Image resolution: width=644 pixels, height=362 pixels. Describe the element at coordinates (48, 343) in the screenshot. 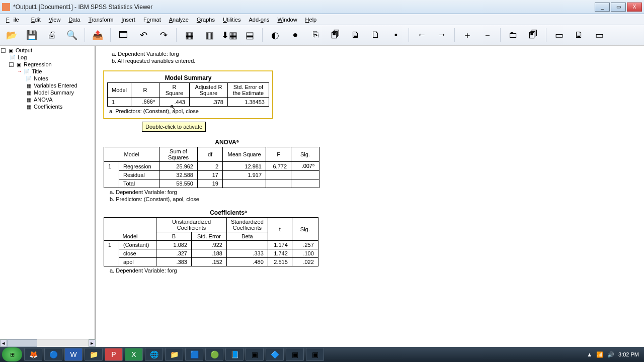

I see `tree-h-scrollbar: ◂▸` at that location.